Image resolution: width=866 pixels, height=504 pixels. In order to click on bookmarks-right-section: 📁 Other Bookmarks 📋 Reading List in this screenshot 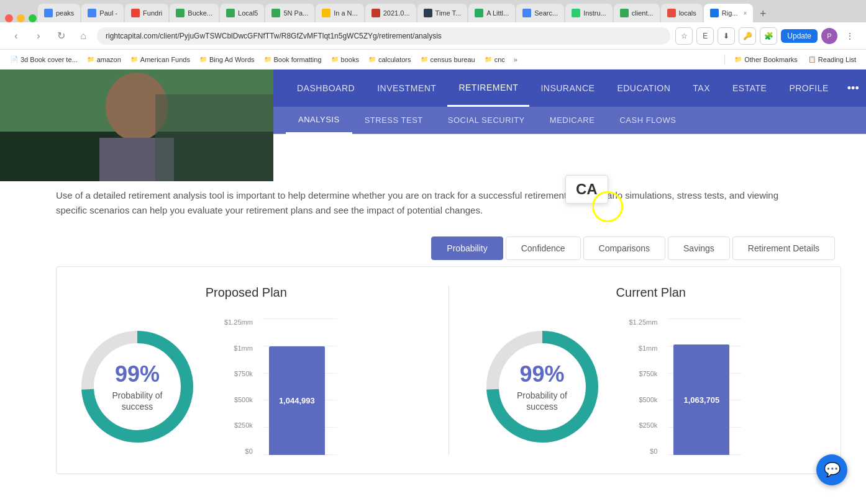, I will do `click(791, 60)`.